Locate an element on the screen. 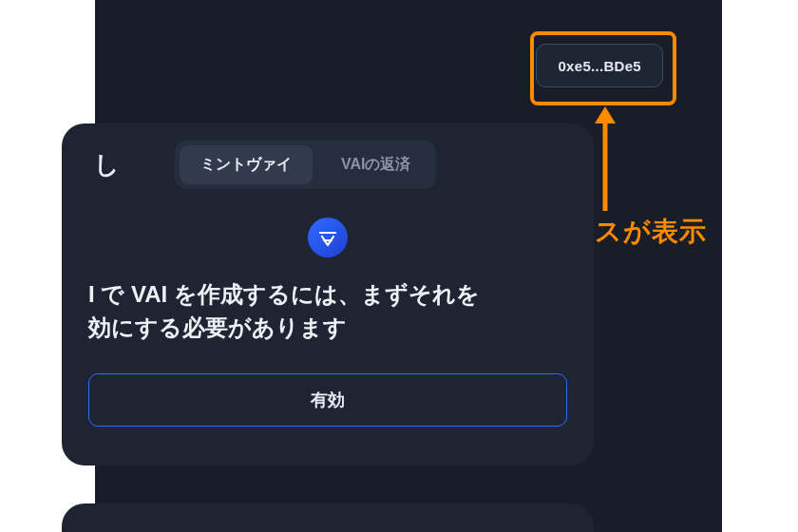 The image size is (798, 532). wallet-address-text: 0xe5...BDe5 is located at coordinates (599, 66).